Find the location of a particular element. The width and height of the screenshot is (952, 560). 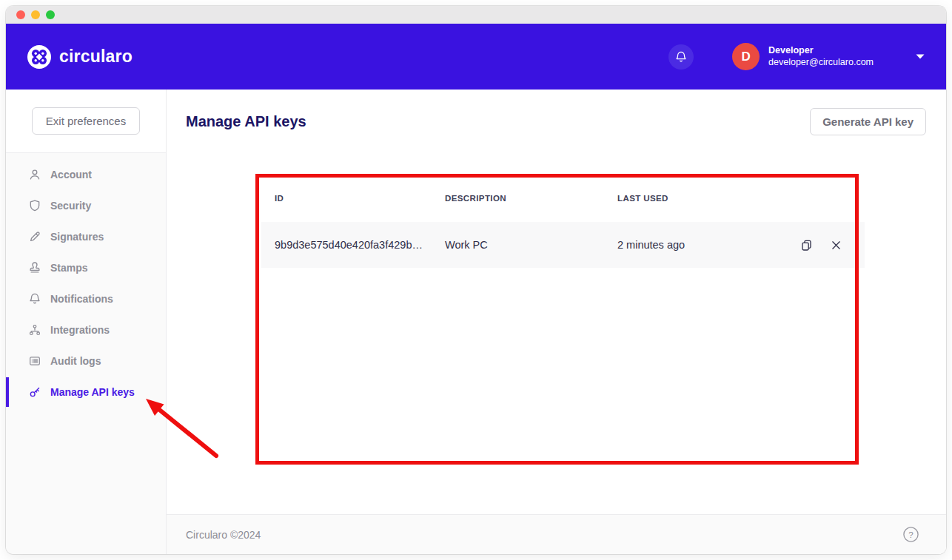

sidebar-item-label: Signatures is located at coordinates (77, 237).